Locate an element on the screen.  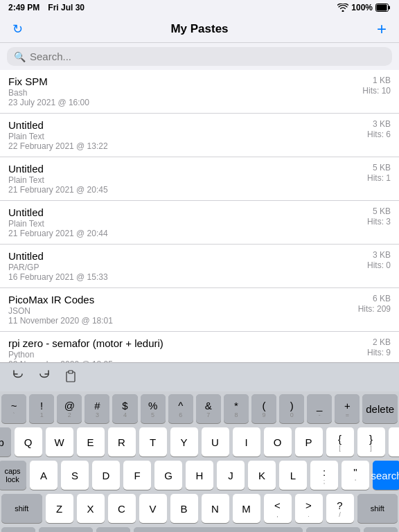
key-secondary: 3 is located at coordinates (97, 415).